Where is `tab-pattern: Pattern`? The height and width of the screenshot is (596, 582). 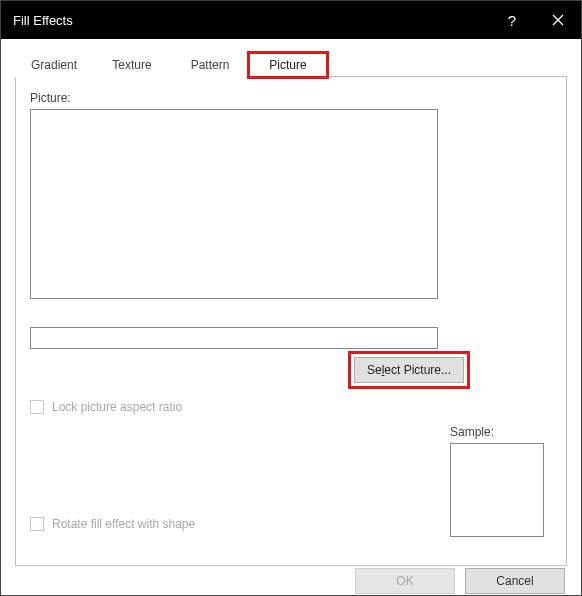
tab-pattern: Pattern is located at coordinates (210, 65).